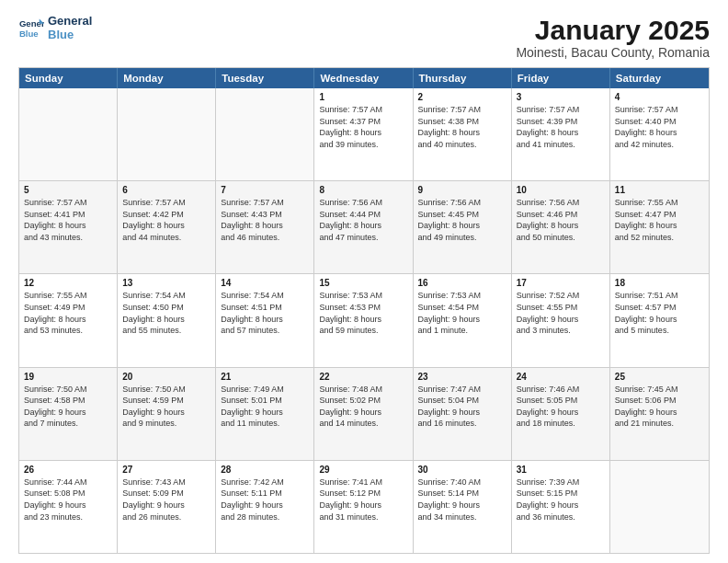 This screenshot has height=563, width=728. I want to click on logo-line2: Blue, so click(70, 35).